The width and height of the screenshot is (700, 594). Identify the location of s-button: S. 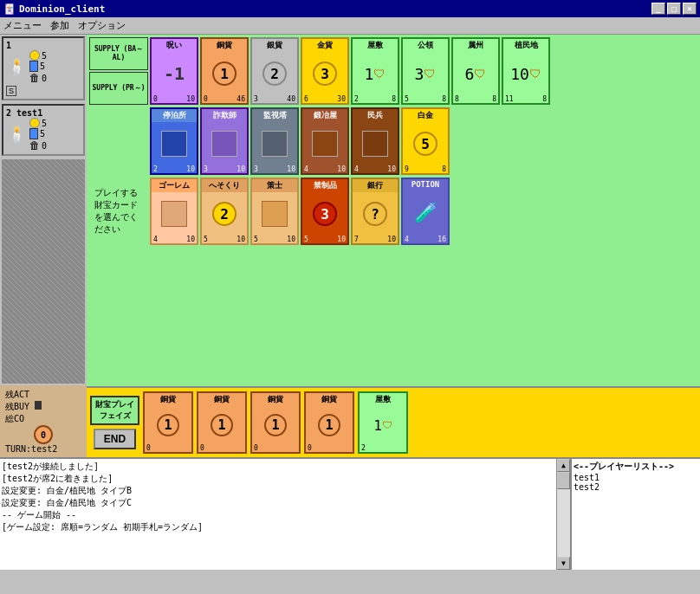
(11, 91).